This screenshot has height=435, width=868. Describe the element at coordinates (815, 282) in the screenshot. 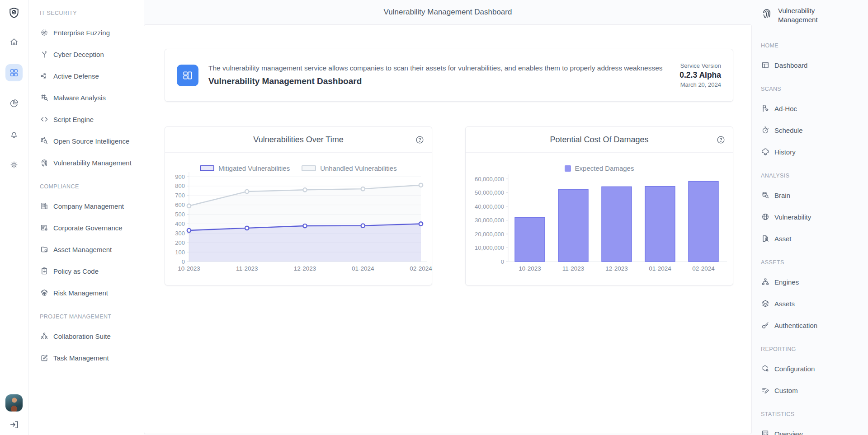

I see `rightnav-item-engines: Engines` at that location.